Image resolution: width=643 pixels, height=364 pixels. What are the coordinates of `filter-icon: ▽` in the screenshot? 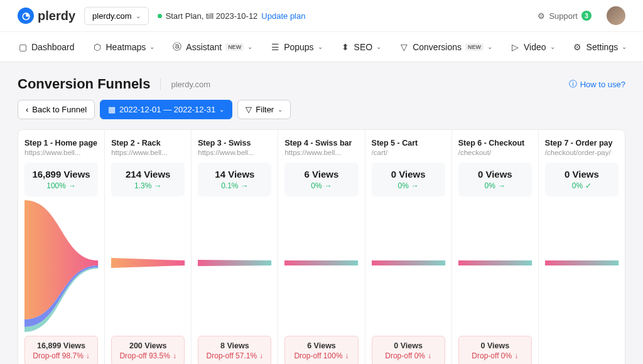 It's located at (249, 109).